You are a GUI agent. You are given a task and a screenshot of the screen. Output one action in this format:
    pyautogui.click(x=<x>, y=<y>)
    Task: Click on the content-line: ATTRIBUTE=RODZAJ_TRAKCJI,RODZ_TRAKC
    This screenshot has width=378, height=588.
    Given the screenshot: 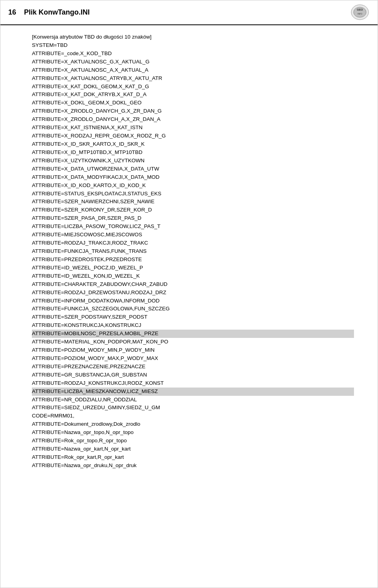 What is the action you would take?
    pyautogui.click(x=193, y=243)
    